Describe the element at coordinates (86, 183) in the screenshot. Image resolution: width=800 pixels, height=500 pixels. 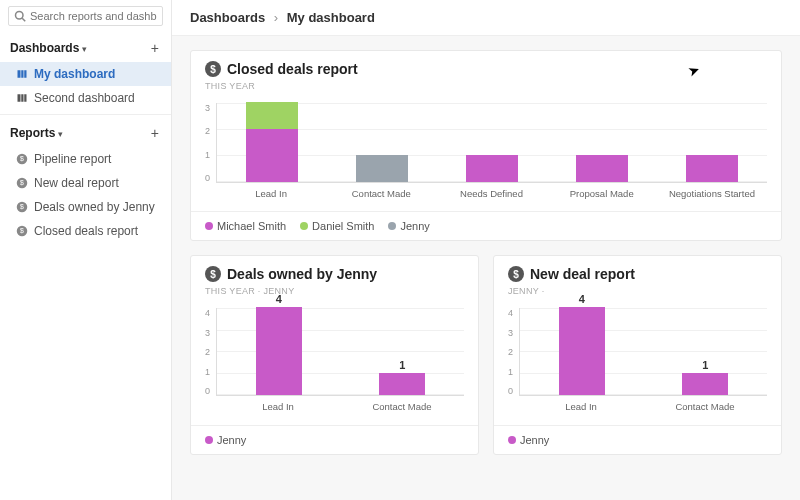
I see `sidebar-item-report: $New deal report` at that location.